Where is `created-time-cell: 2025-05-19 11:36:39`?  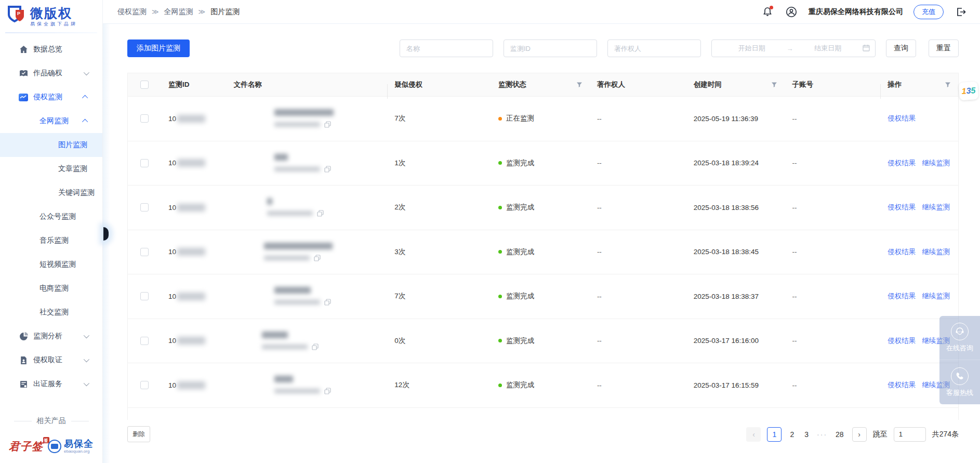 created-time-cell: 2025-05-19 11:36:39 is located at coordinates (736, 118).